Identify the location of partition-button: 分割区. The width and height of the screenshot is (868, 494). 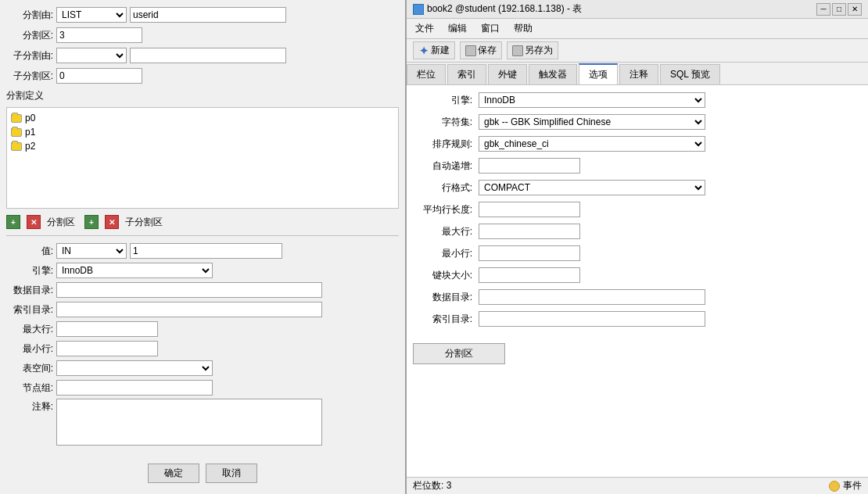
(459, 353).